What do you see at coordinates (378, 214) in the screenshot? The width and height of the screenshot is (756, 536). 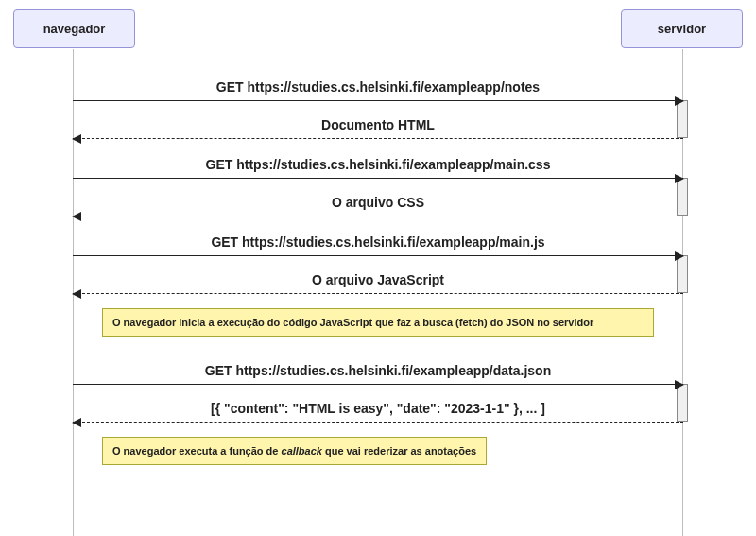 I see `message-css-file: O arquivo CSS` at bounding box center [378, 214].